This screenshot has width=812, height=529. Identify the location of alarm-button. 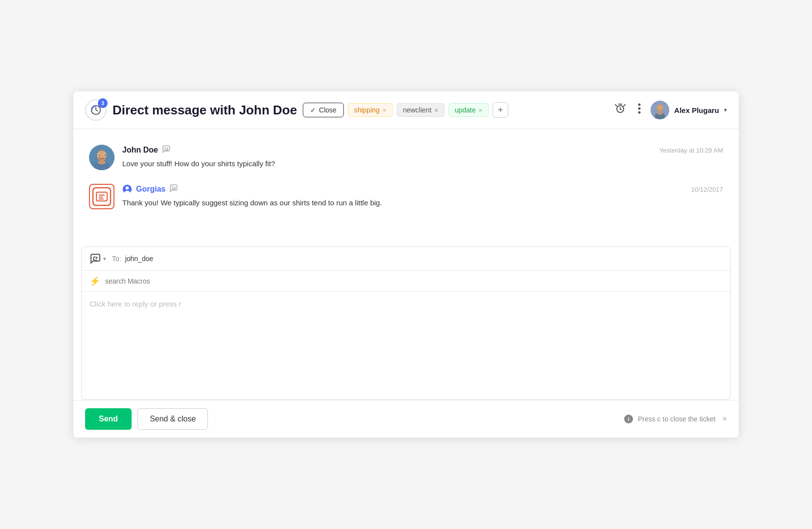
(620, 110).